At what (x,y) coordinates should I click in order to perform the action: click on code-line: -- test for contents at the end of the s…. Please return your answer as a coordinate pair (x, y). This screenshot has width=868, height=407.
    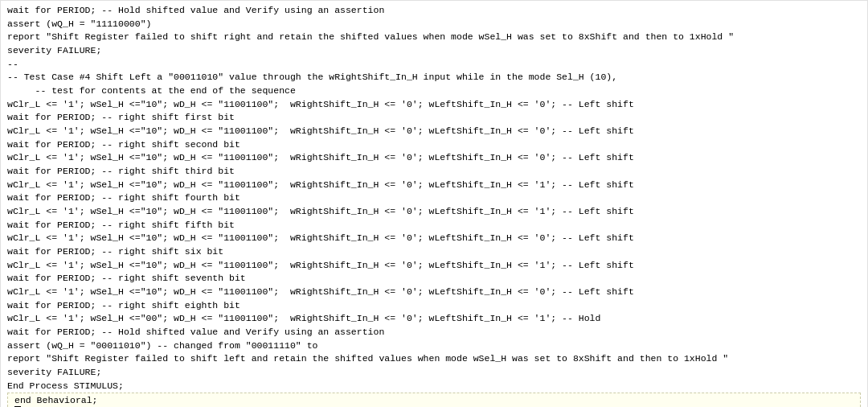
    Looking at the image, I should click on (434, 92).